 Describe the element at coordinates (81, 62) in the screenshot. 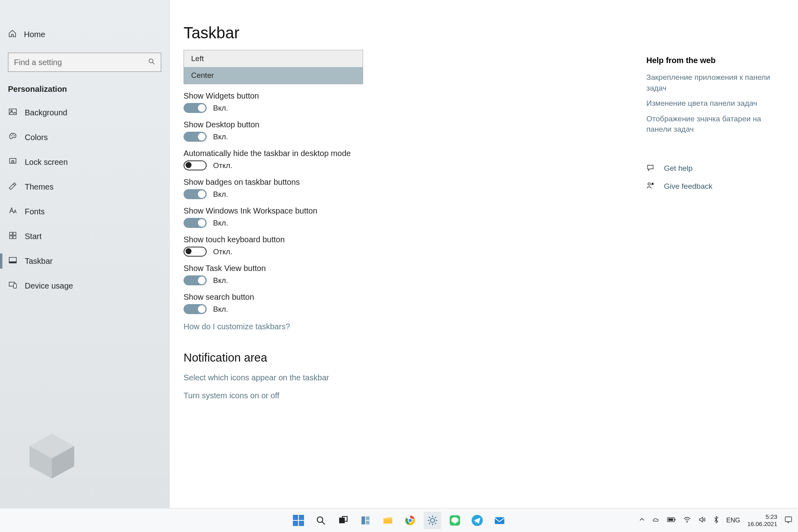

I see `search-input` at that location.